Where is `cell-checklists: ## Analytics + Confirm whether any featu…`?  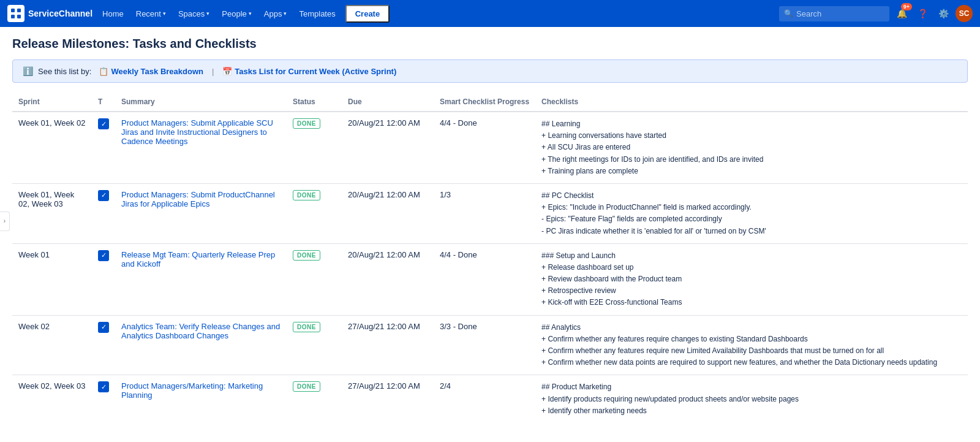
cell-checklists: ## Analytics + Confirm whether any featu… is located at coordinates (752, 345).